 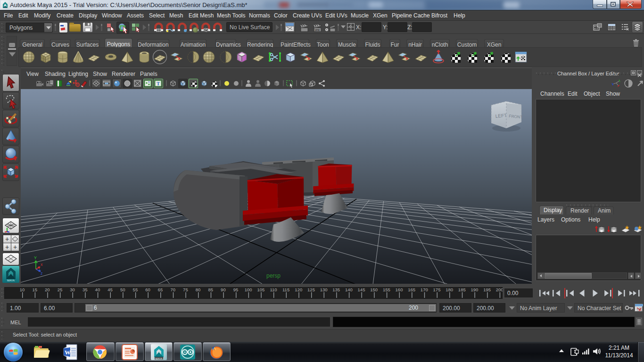 What do you see at coordinates (136, 289) in the screenshot?
I see `svg-text: 55` at bounding box center [136, 289].